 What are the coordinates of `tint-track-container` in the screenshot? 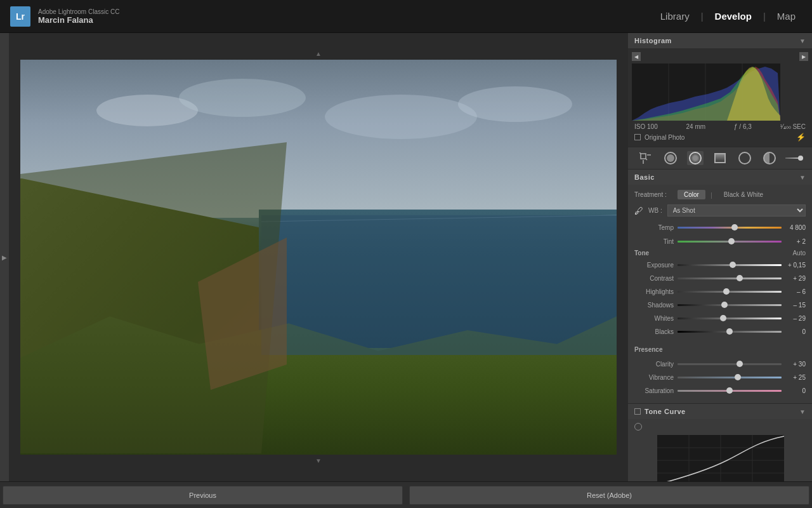 It's located at (730, 241).